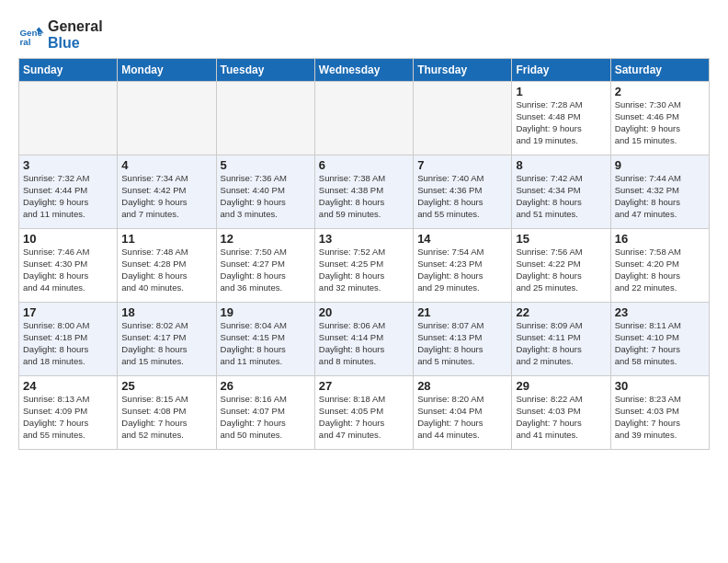 The width and height of the screenshot is (728, 563). What do you see at coordinates (561, 92) in the screenshot?
I see `day-number: 1` at bounding box center [561, 92].